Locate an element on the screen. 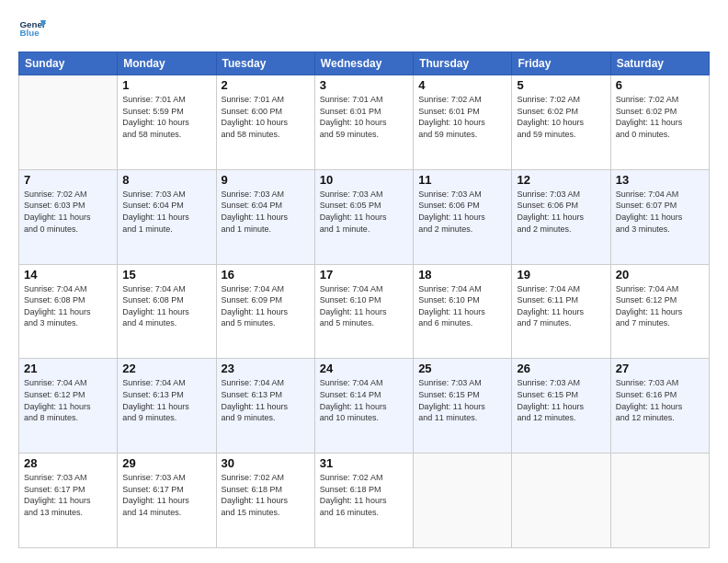 Image resolution: width=728 pixels, height=563 pixels. calendar-cell: 6Sunrise: 7:02 AMSunset: 6:02 PMDaylight… is located at coordinates (660, 123).